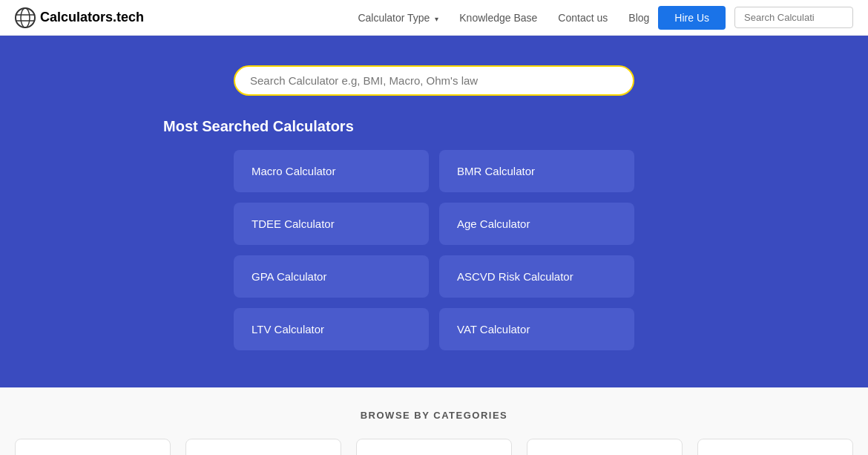 The image size is (868, 455). I want to click on category-finance: Finance calculators, so click(434, 447).